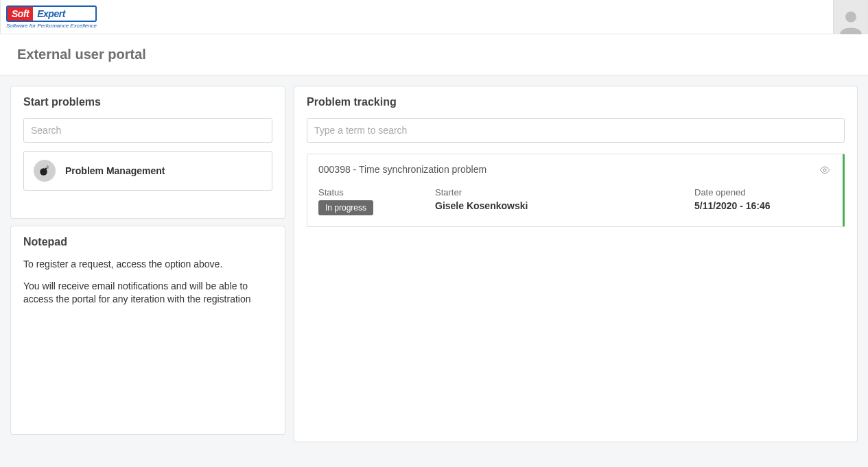 This screenshot has width=868, height=467. Describe the element at coordinates (148, 152) in the screenshot. I see `start-problems-panel: Start problems Problem Management` at that location.